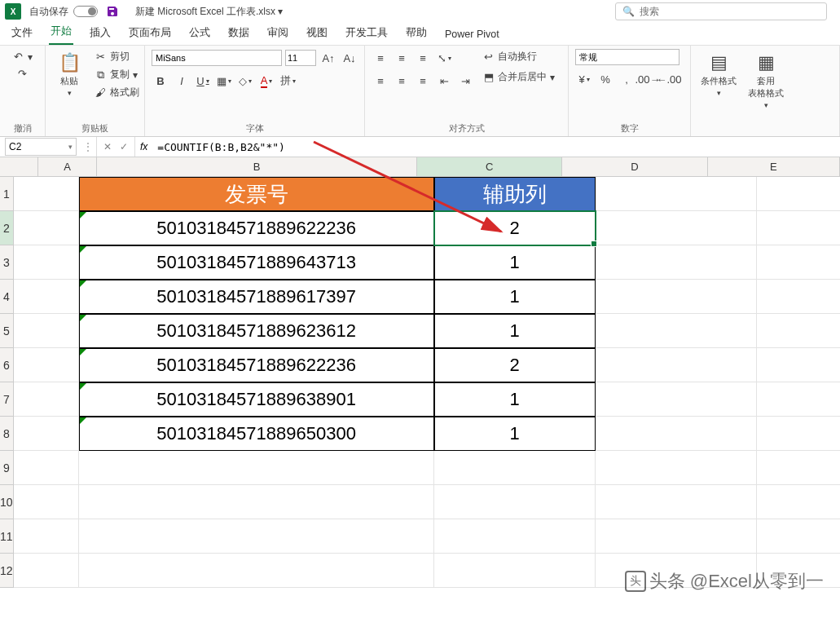 The width and height of the screenshot is (840, 618). What do you see at coordinates (266, 81) in the screenshot?
I see `font-color-button: A` at bounding box center [266, 81].